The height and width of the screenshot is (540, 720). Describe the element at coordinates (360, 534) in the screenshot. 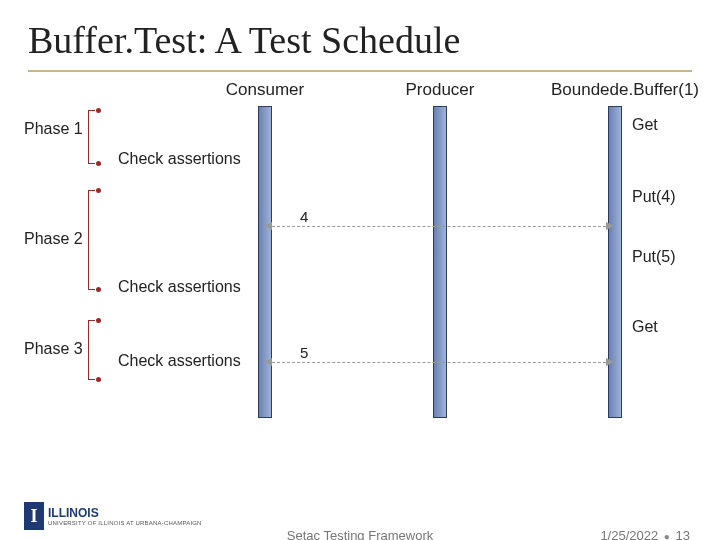

I see `footer-center: Setac Testing Framework` at that location.